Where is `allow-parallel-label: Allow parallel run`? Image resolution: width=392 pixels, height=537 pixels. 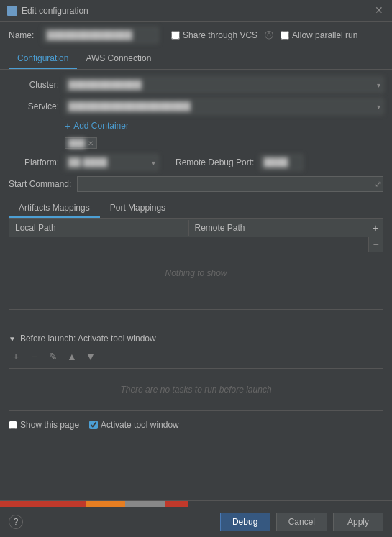
allow-parallel-label: Allow parallel run is located at coordinates (319, 35).